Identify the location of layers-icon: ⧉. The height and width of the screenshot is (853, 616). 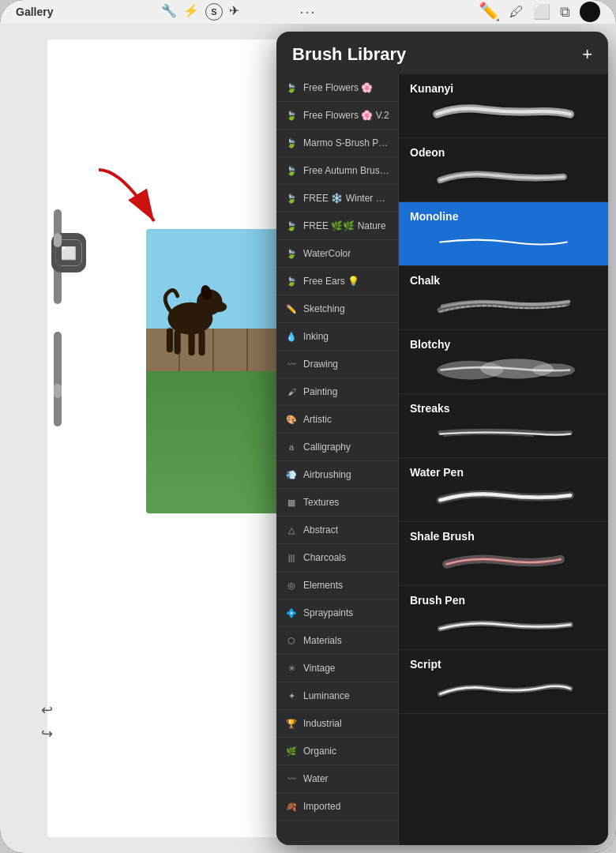
(565, 13).